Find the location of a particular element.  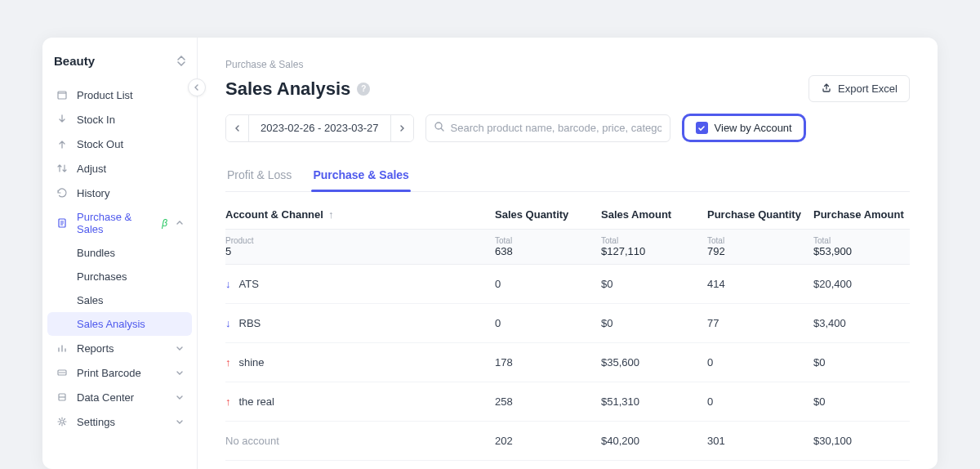

sidebar-item-label: Stock In is located at coordinates (96, 119).